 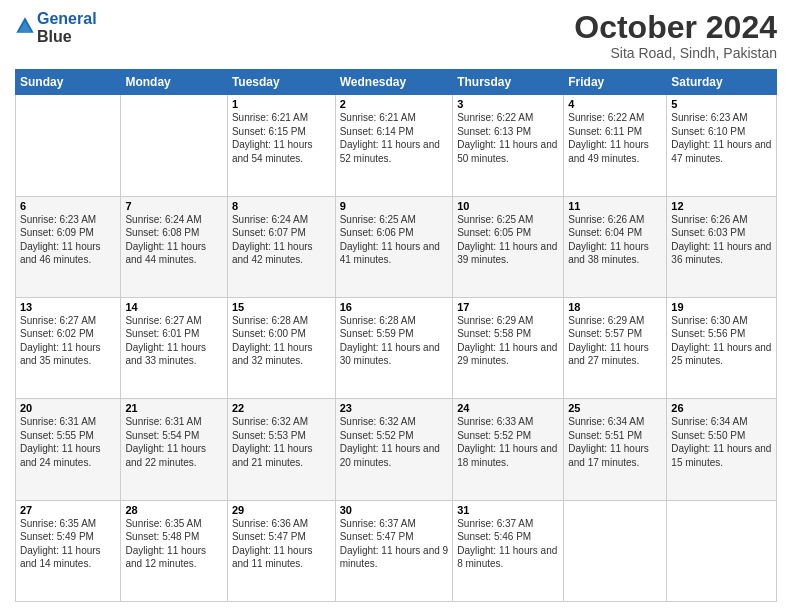 What do you see at coordinates (68, 240) in the screenshot?
I see `day-info: Sunrise: 6:23 AM Sunset: 6:09 PM Dayligh…` at bounding box center [68, 240].